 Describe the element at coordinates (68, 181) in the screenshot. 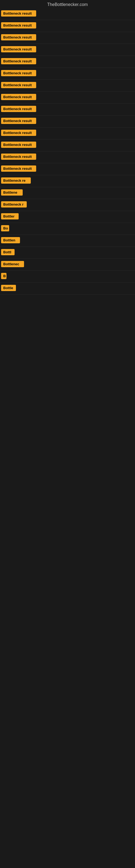

I see `result-row: Bottleneck re` at that location.